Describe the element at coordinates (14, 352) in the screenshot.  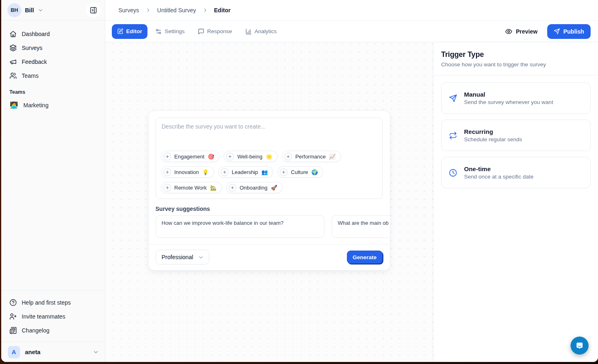
I see `user-avatar: A` at that location.